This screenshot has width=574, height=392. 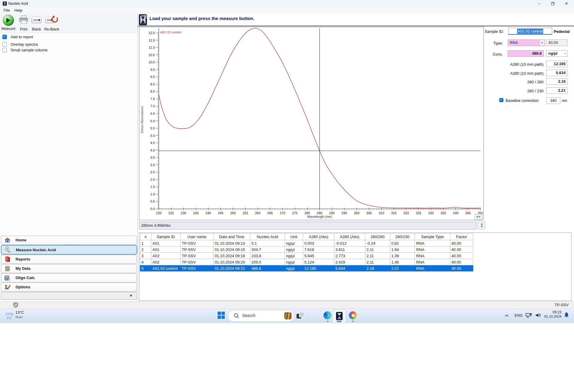 What do you see at coordinates (378, 237) in the screenshot?
I see `column-header: 260/280` at bounding box center [378, 237].